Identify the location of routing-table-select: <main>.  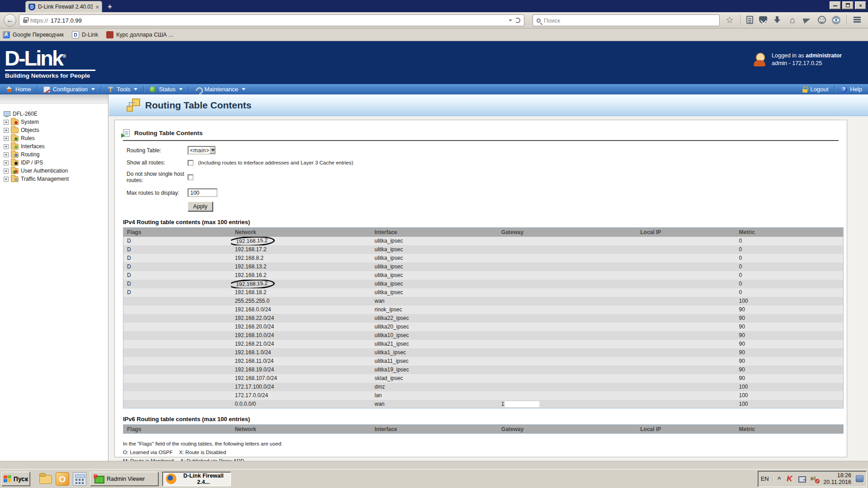
(202, 150).